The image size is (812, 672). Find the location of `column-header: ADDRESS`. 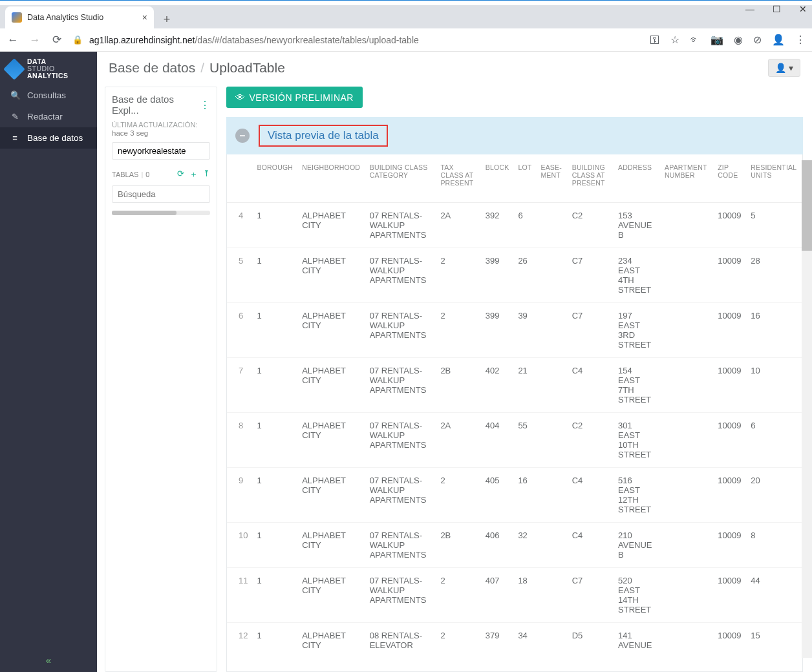

column-header: ADDRESS is located at coordinates (637, 178).